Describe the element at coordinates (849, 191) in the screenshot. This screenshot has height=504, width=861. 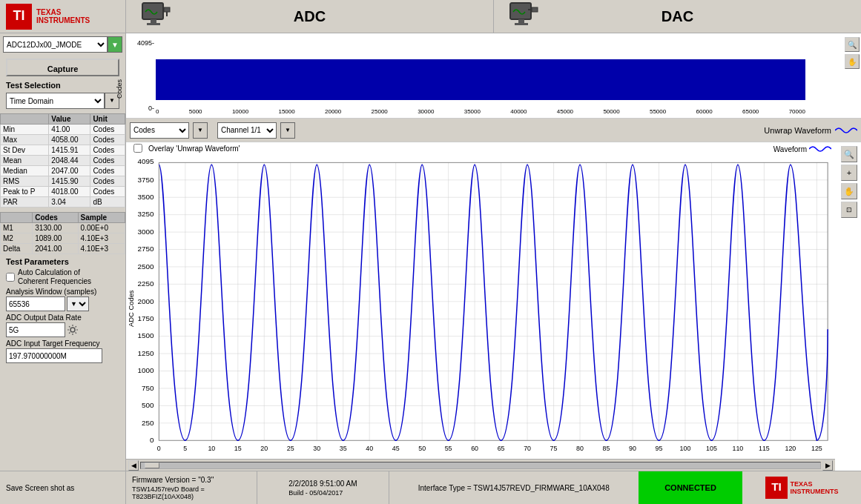
I see `chart-hand-icon: ✋` at that location.